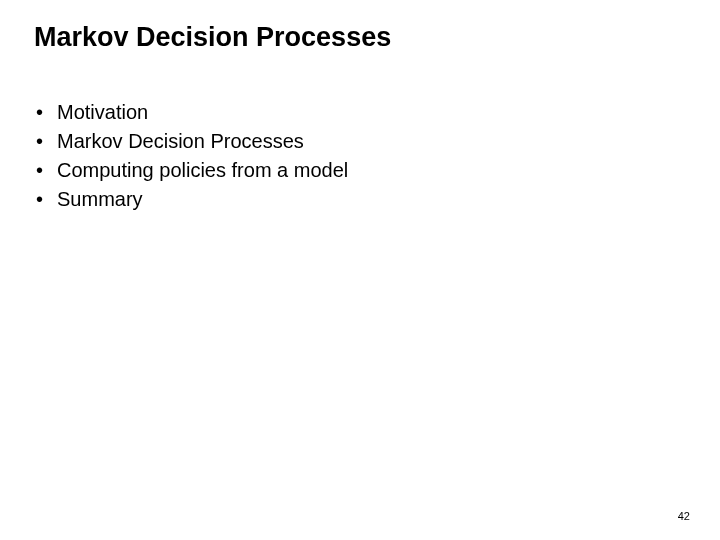 The width and height of the screenshot is (720, 540). What do you see at coordinates (180, 141) in the screenshot?
I see `bullet-text: Markov Decision Processes` at bounding box center [180, 141].